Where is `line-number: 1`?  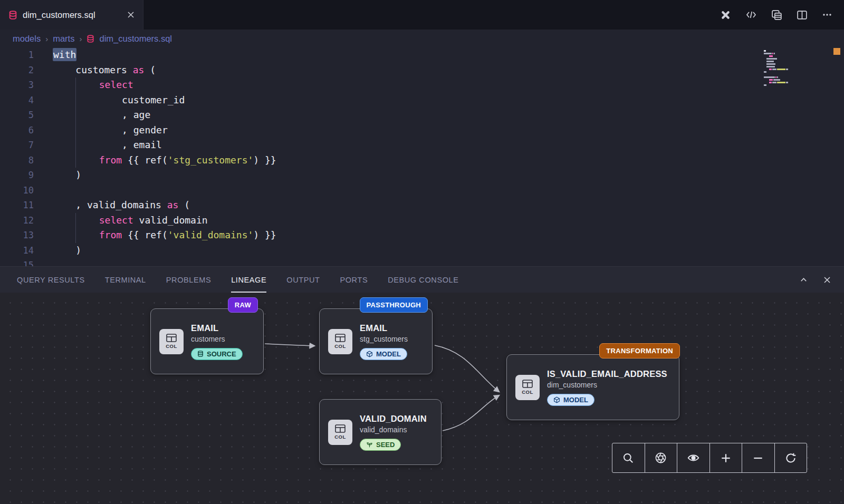
line-number: 1 is located at coordinates (17, 55).